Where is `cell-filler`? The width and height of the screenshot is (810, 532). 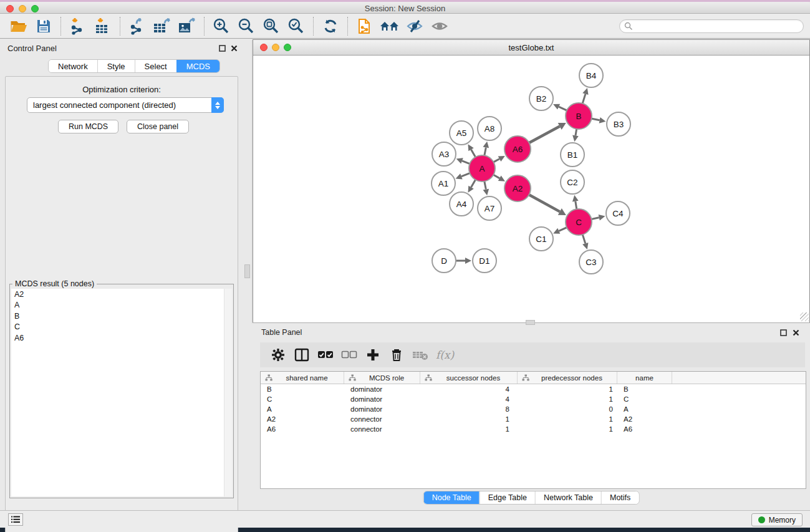
cell-filler is located at coordinates (739, 419).